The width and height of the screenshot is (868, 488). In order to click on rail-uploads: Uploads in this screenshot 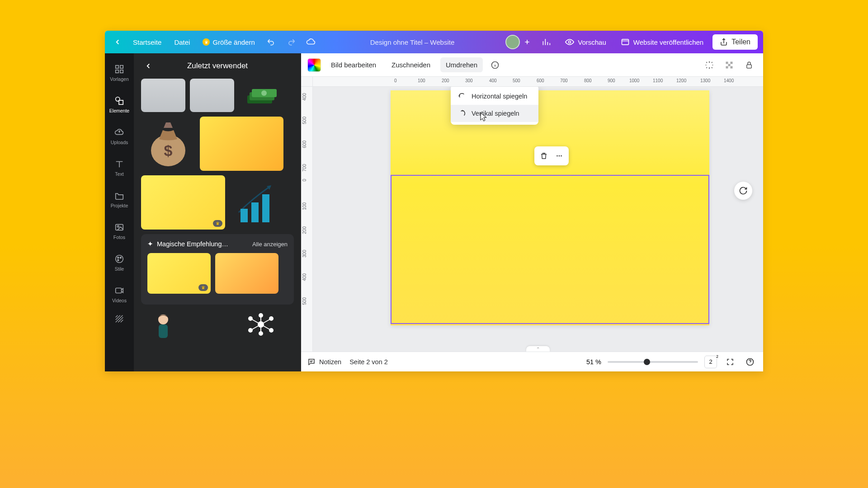, I will do `click(119, 136)`.